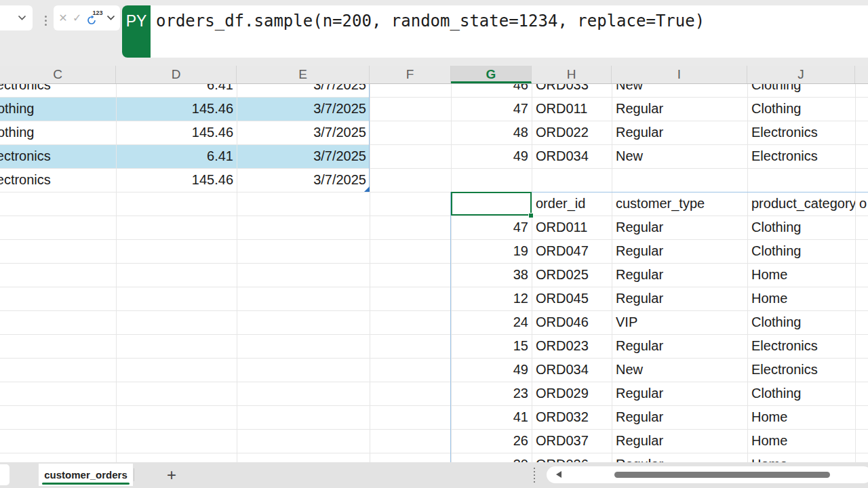  I want to click on header-customer-type: customer_type, so click(679, 203).